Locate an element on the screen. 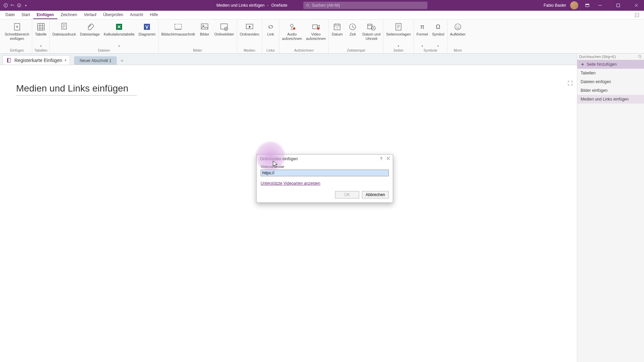 The height and width of the screenshot is (362, 644). ribbon-file-printout-button: Dateiausdruck is located at coordinates (64, 33).